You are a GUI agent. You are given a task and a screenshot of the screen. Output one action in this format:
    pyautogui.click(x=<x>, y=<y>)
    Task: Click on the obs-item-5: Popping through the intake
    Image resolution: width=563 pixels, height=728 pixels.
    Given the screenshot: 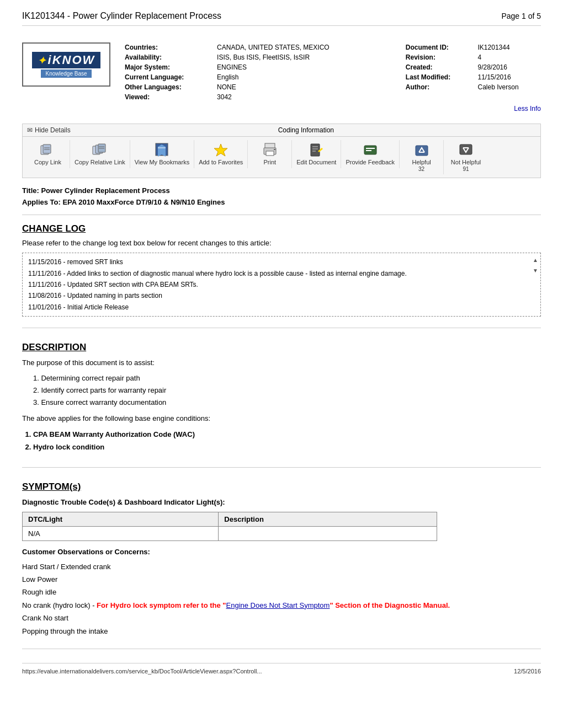 What is the action you would take?
    pyautogui.click(x=282, y=631)
    